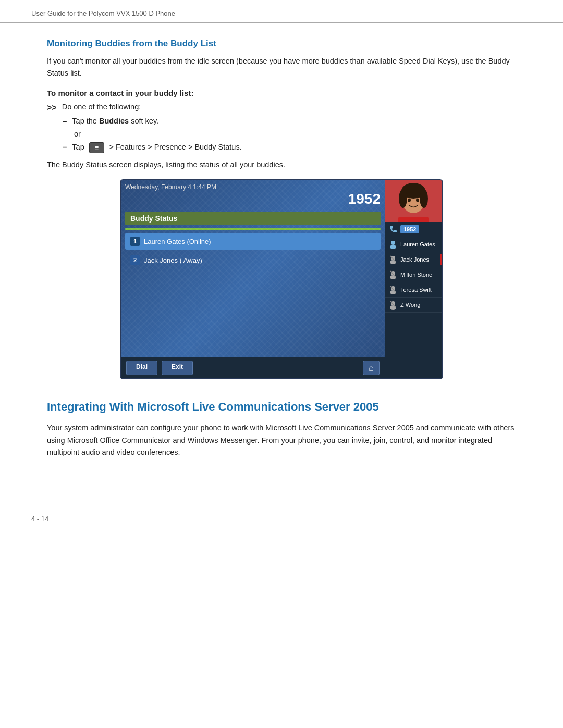 The height and width of the screenshot is (728, 563). What do you see at coordinates (142, 368) in the screenshot?
I see `dial-soft-key: Dial` at bounding box center [142, 368].